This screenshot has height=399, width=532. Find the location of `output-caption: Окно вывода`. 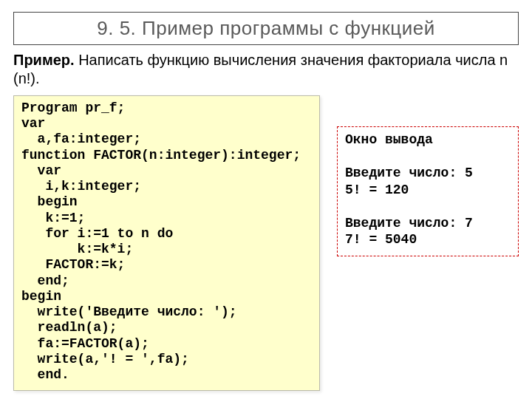

output-caption: Окно вывода is located at coordinates (389, 140).